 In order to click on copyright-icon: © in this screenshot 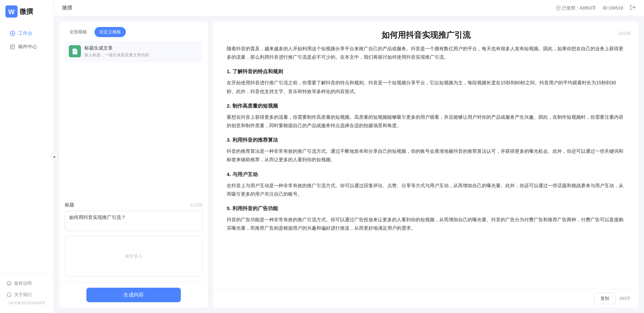, I will do `click(9, 283)`.